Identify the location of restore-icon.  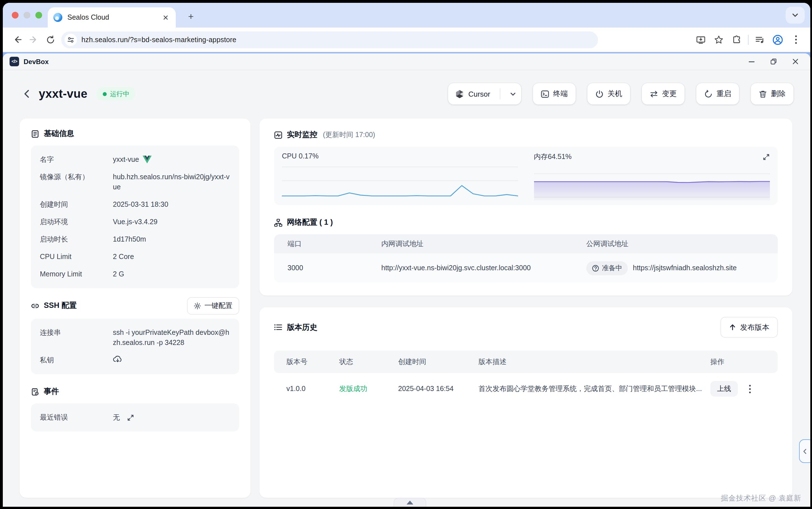
(774, 62).